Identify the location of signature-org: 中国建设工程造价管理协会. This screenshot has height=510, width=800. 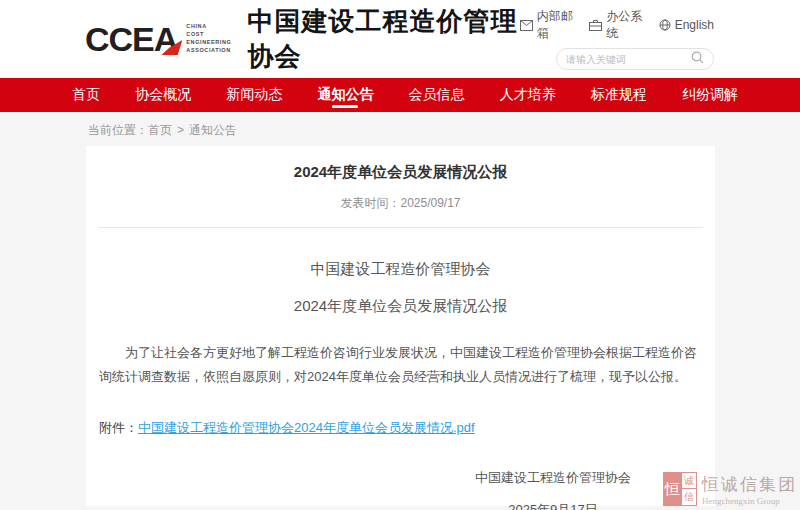
(553, 478).